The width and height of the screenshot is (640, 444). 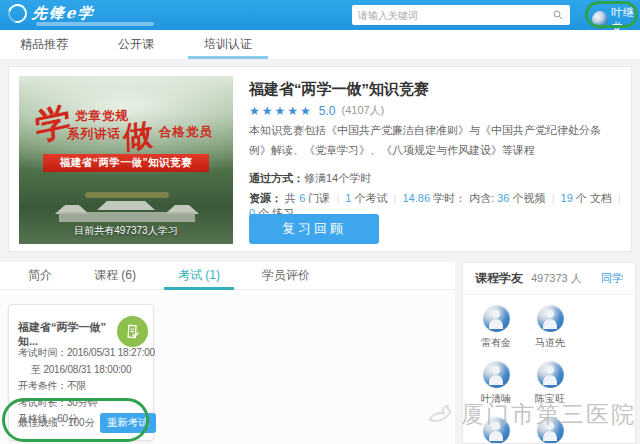 I want to click on exam-duration: 考试时长：30分钟, so click(x=86, y=404).